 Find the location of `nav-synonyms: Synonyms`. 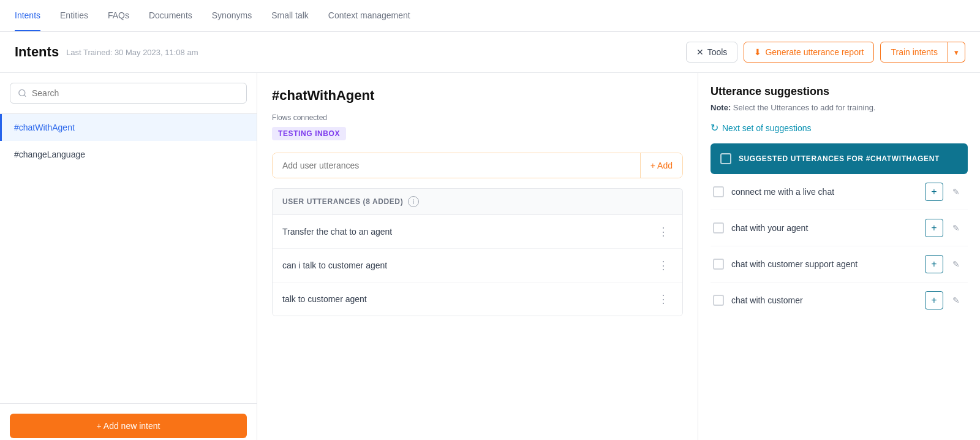

nav-synonyms: Synonyms is located at coordinates (232, 16).